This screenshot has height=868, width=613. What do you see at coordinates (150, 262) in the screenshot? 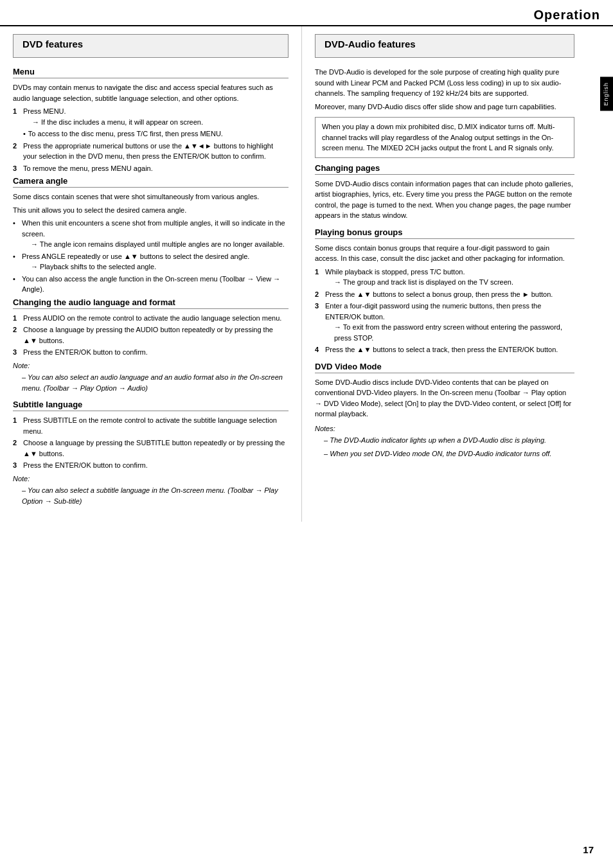
I see `camera-bullet-2: • Press ANGLE repeatedly or use ▲▼ butto…` at bounding box center [150, 262].